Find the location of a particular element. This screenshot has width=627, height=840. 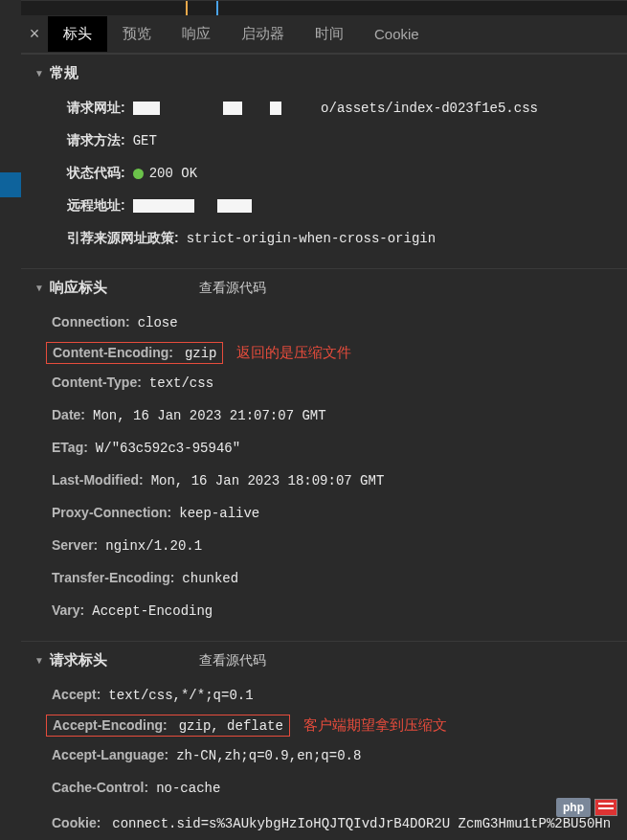

tab-headers: 标头 is located at coordinates (78, 34).